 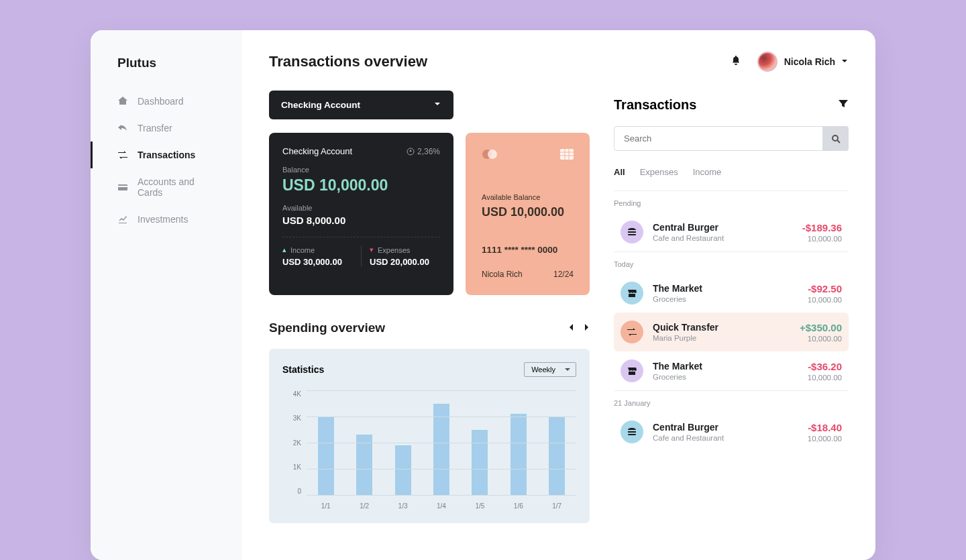 What do you see at coordinates (527, 214) in the screenshot?
I see `credit-card: Available Balance USD 10,000.00 1111 ***…` at bounding box center [527, 214].